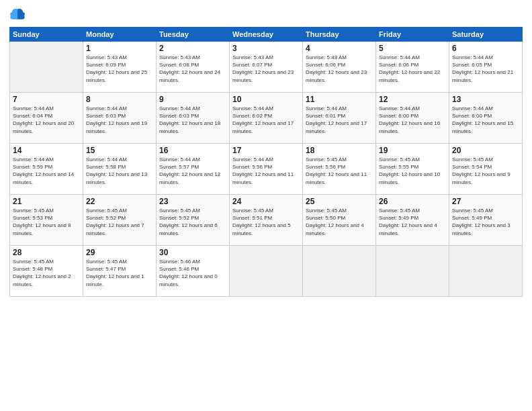 The width and height of the screenshot is (532, 411). What do you see at coordinates (46, 222) in the screenshot?
I see `day-info: Sunrise: 5:45 AMSunset: 5:53 PMDaylight:…` at bounding box center [46, 222].